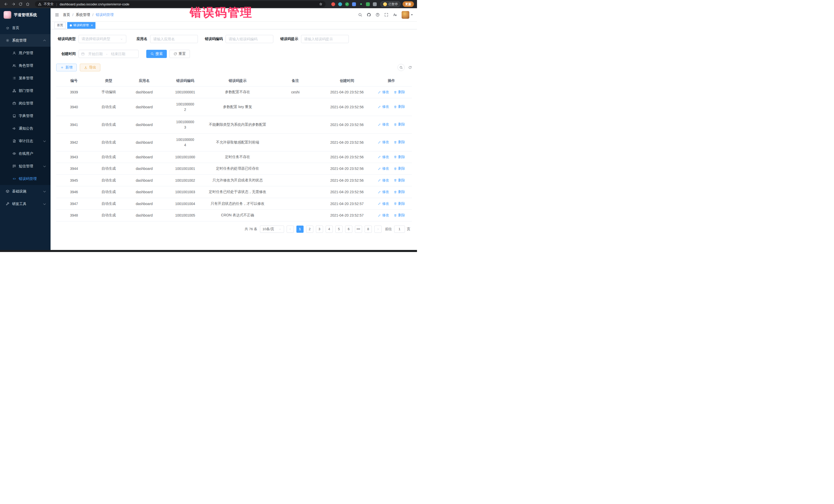 The height and width of the screenshot is (504, 834). What do you see at coordinates (361, 4) in the screenshot?
I see `on-icon` at bounding box center [361, 4].